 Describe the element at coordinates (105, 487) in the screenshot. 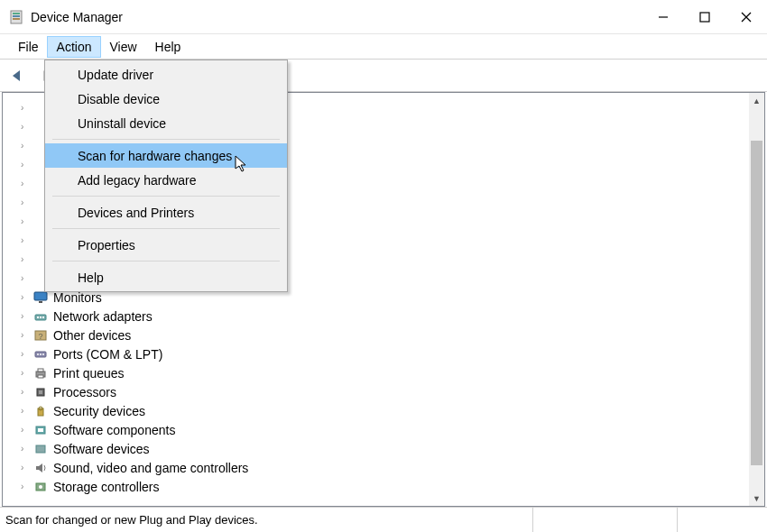

I see `node-label: Storage controllers` at that location.